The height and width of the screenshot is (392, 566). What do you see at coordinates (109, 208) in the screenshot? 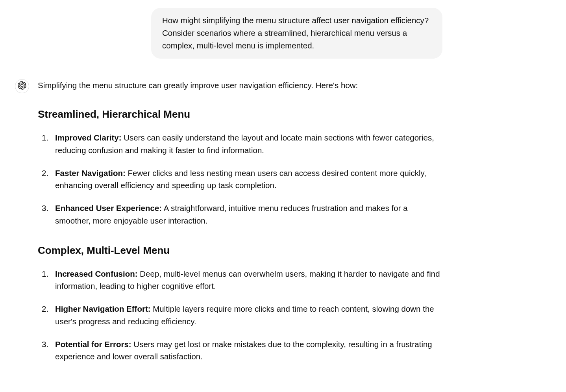
I see `list-item-title: Enhanced User Experience:` at bounding box center [109, 208].